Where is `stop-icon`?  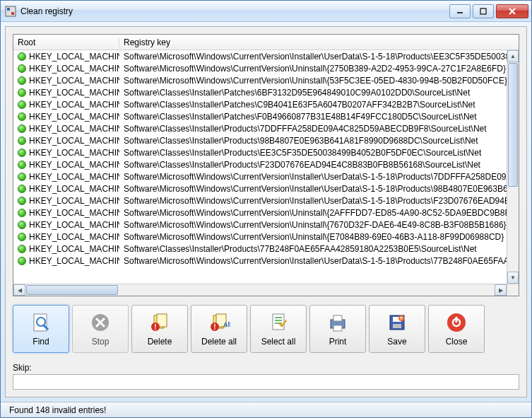
stop-icon is located at coordinates (100, 323).